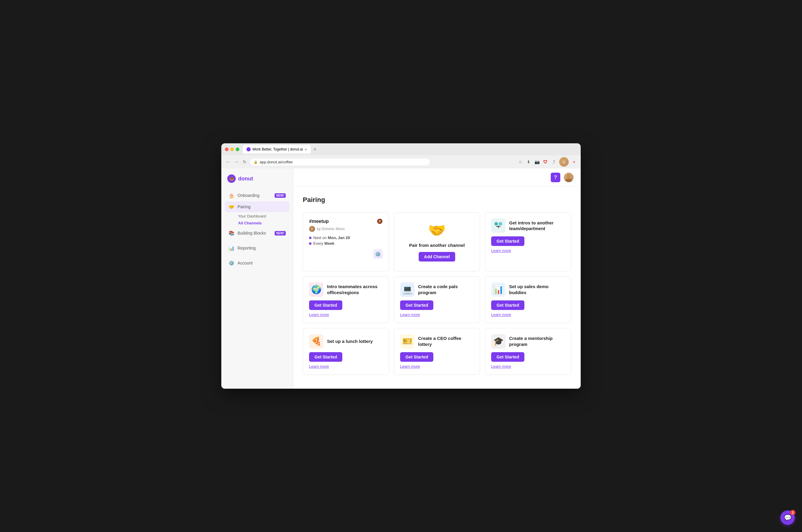  What do you see at coordinates (437, 257) in the screenshot?
I see `add-channel-button: Add Channel` at bounding box center [437, 257].